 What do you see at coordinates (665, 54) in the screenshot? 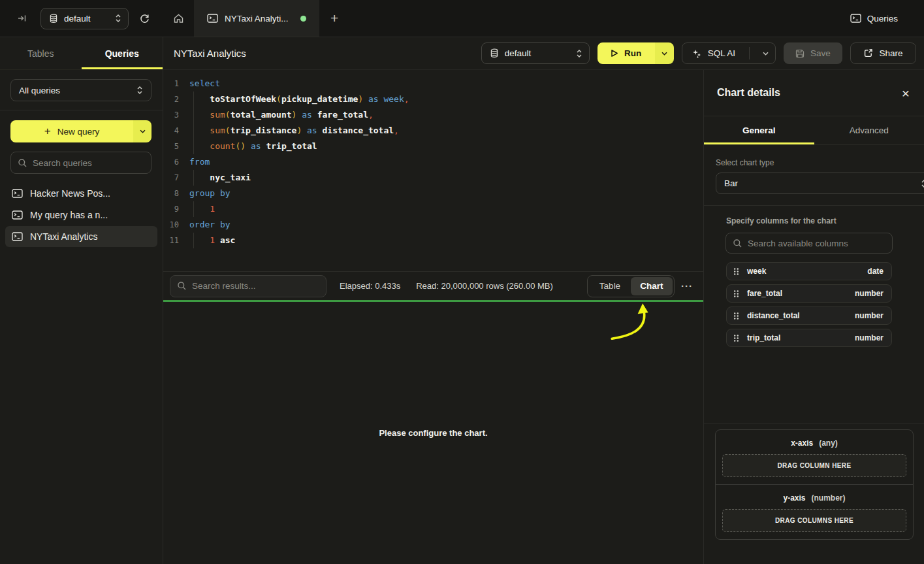
I see `run-caret-button` at bounding box center [665, 54].